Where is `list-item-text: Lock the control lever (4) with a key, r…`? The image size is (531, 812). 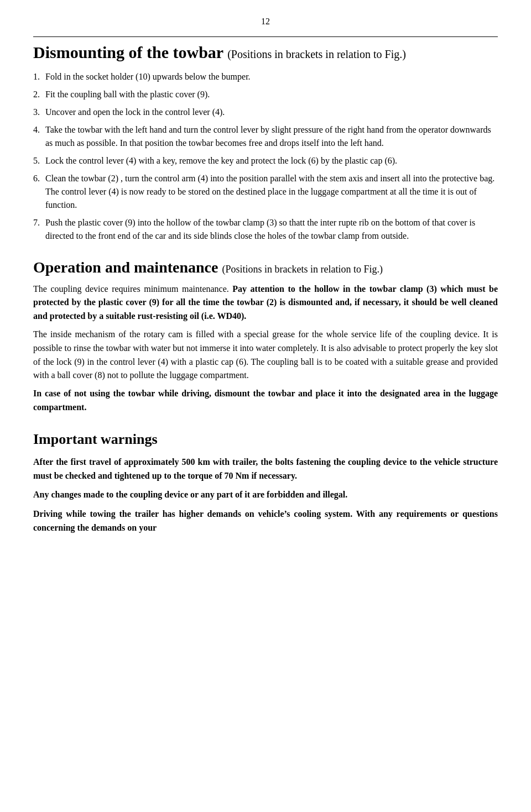 list-item-text: Lock the control lever (4) with a key, r… is located at coordinates (272, 161).